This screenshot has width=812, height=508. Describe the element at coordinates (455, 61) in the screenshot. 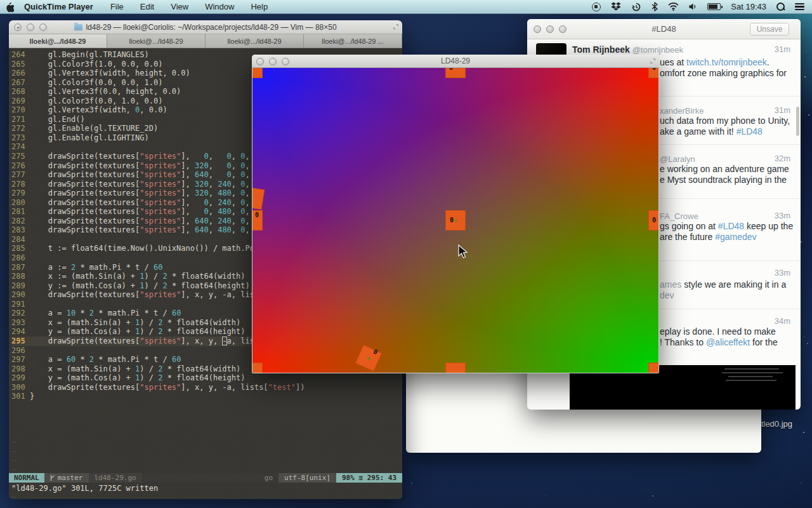

I see `game-titlebar: LD48-29` at that location.